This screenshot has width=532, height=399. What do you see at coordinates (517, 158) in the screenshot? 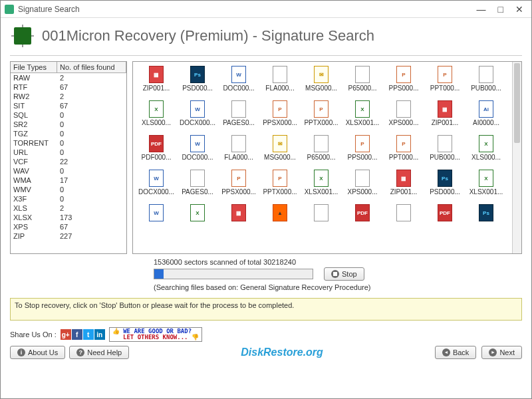
I see `scrollbar` at bounding box center [517, 158].